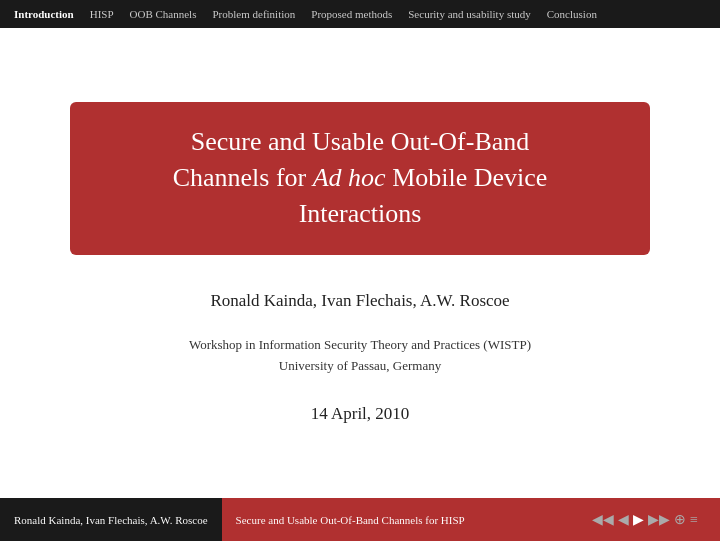 This screenshot has height=541, width=720. What do you see at coordinates (111, 520) in the screenshot?
I see `footer-left: Ronald Kainda, Ivan Flechais, A.W. Rosco…` at bounding box center [111, 520].